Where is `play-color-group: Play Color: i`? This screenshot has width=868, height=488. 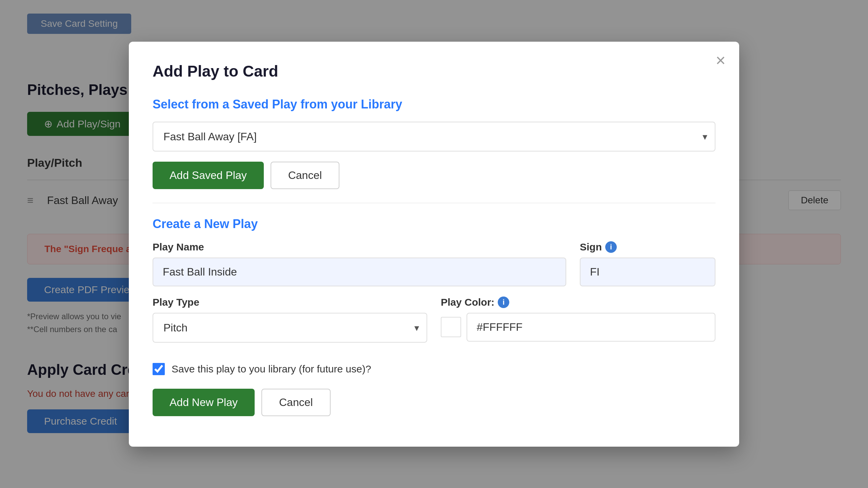 play-color-group: Play Color: i is located at coordinates (578, 319).